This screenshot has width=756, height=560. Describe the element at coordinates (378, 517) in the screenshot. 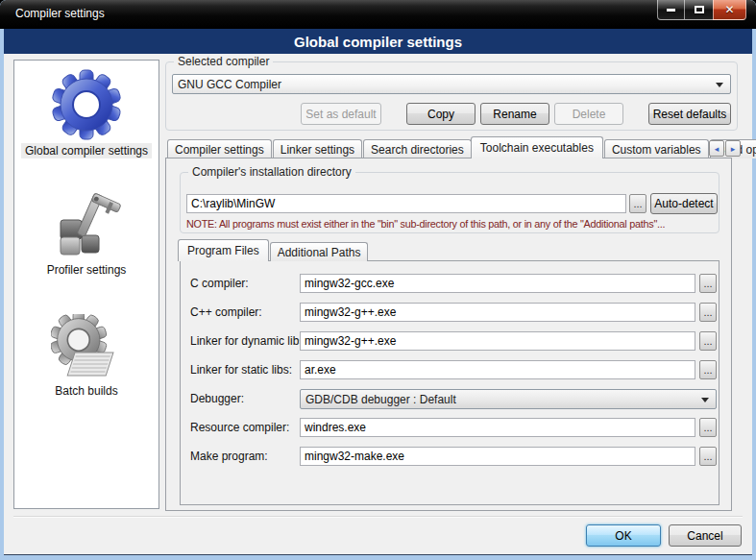

I see `footer-divider` at that location.